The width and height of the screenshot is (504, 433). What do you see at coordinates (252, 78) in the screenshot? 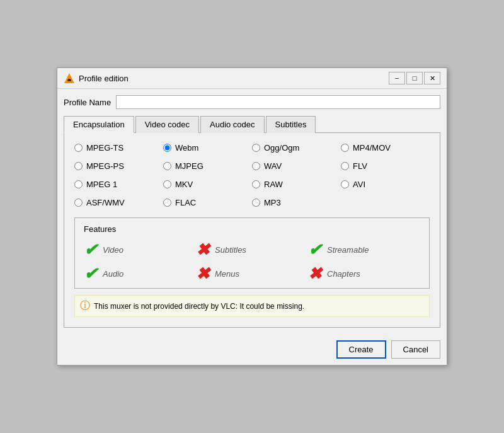
I see `titlebar: Profile edition − □ ✕` at bounding box center [252, 78].